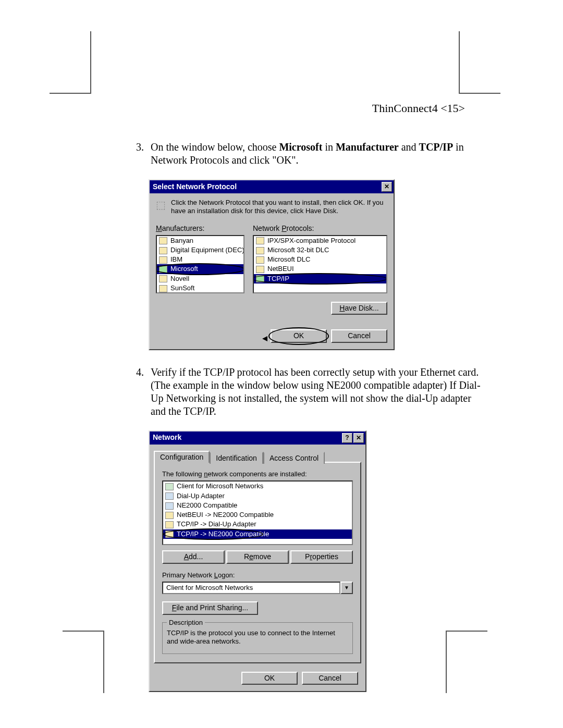 The height and width of the screenshot is (728, 563). What do you see at coordinates (258, 474) in the screenshot?
I see `components-label: The following network components are ins…` at bounding box center [258, 474].